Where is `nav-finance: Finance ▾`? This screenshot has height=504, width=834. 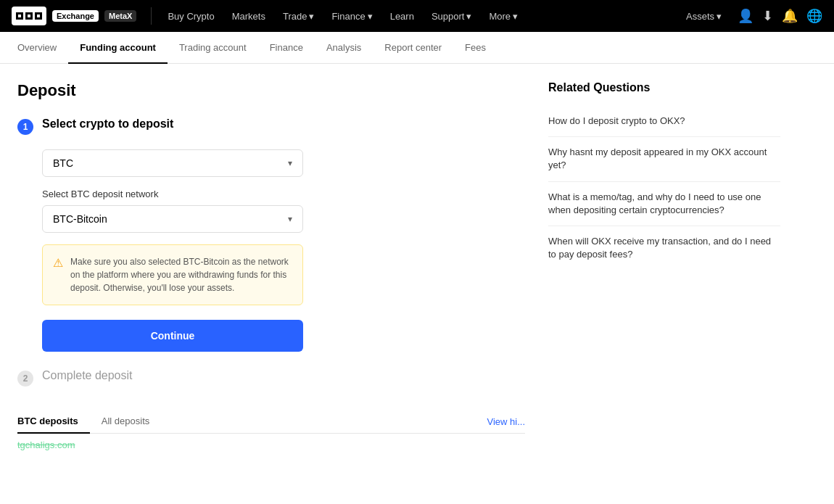
nav-finance: Finance ▾ is located at coordinates (352, 16).